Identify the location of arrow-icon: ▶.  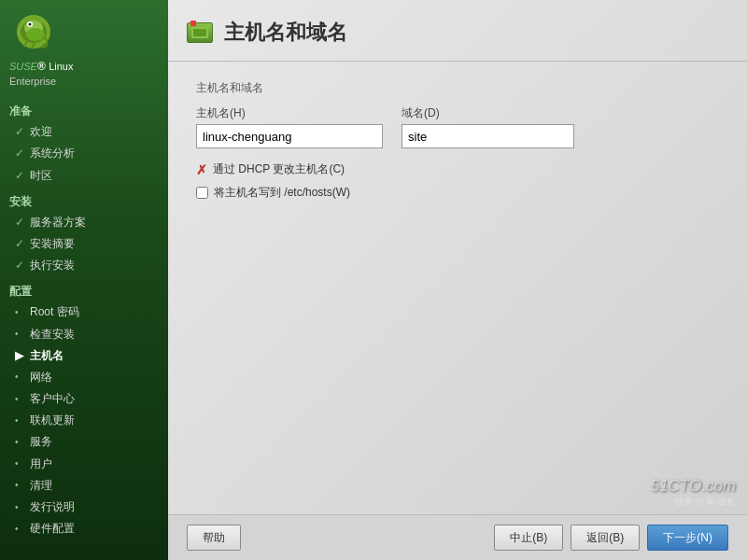
(21, 357).